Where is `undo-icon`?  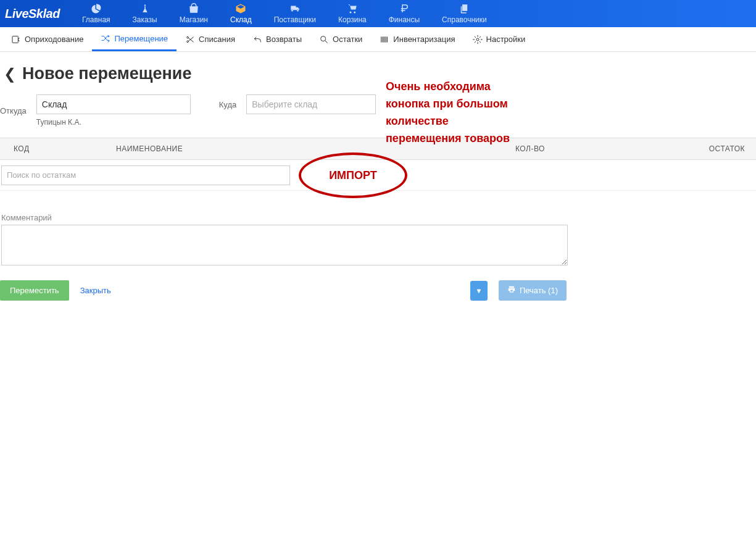 undo-icon is located at coordinates (257, 40).